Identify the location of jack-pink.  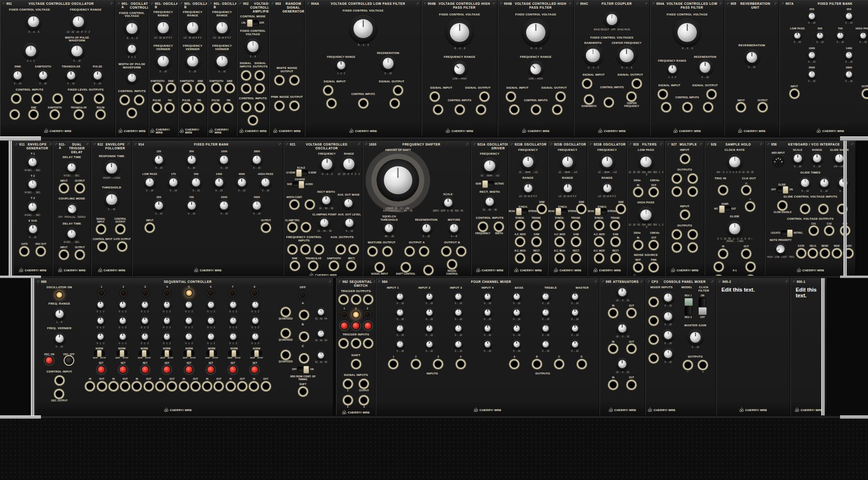
(654, 267).